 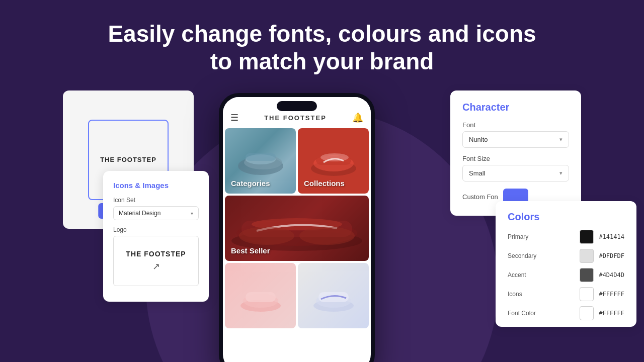 What do you see at coordinates (566, 237) in the screenshot?
I see `color-row-primary: Primary #141414` at bounding box center [566, 237].